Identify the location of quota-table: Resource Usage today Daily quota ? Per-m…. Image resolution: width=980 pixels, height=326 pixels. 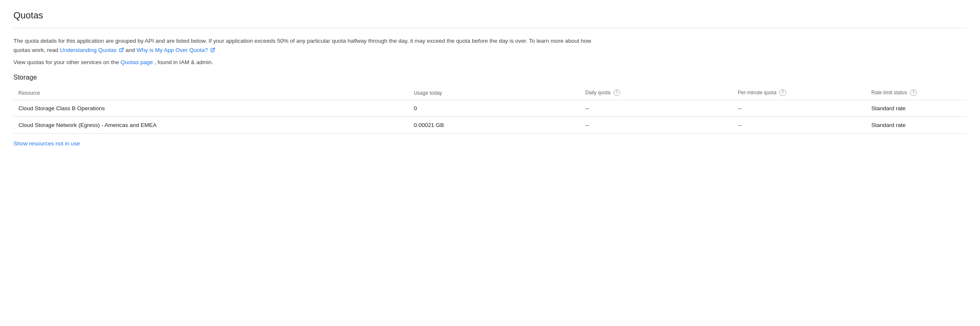
(490, 110).